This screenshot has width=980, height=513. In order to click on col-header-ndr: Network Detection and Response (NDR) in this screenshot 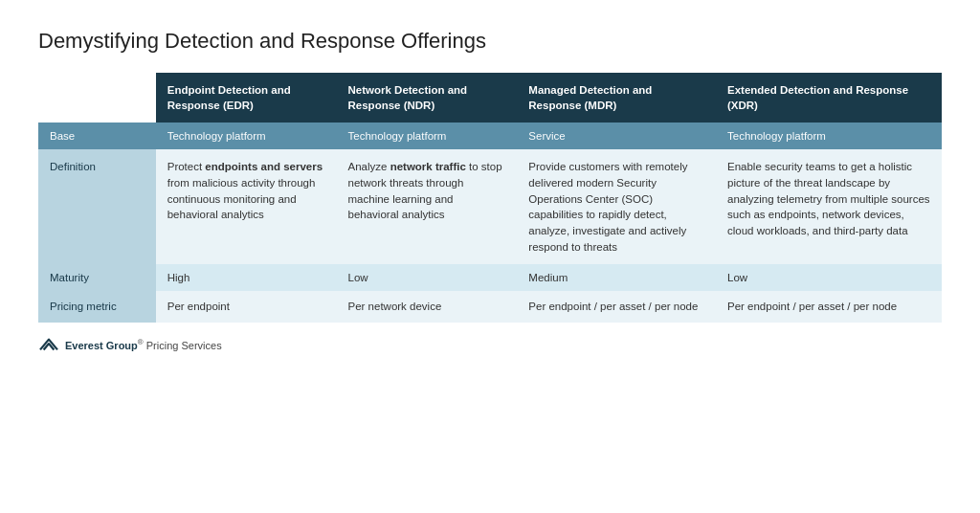, I will do `click(427, 98)`.